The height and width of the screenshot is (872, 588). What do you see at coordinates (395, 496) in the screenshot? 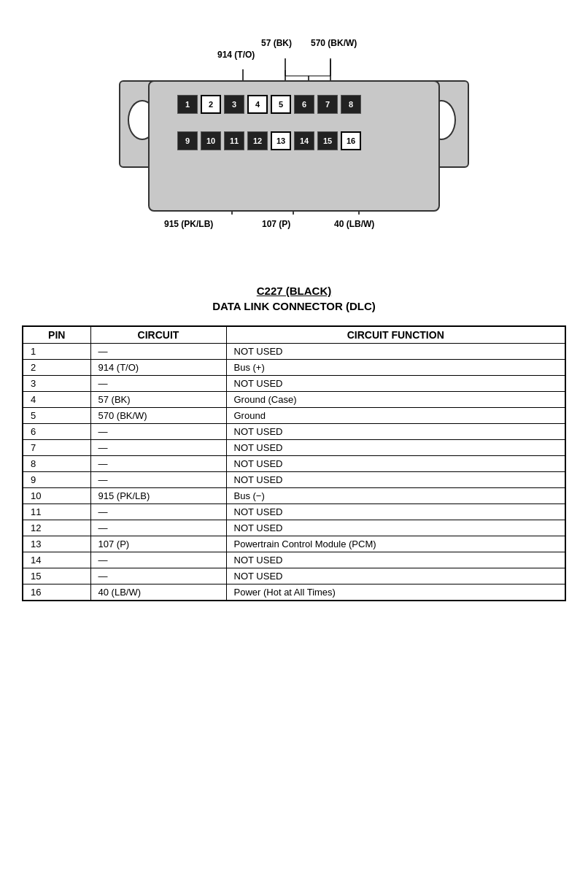
I see `cell-function: Bus (−)` at bounding box center [395, 496].